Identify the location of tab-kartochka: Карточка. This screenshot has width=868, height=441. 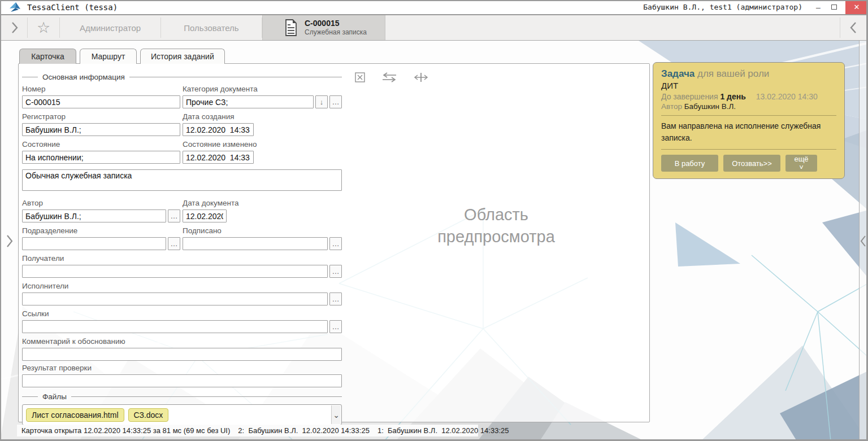
(47, 56).